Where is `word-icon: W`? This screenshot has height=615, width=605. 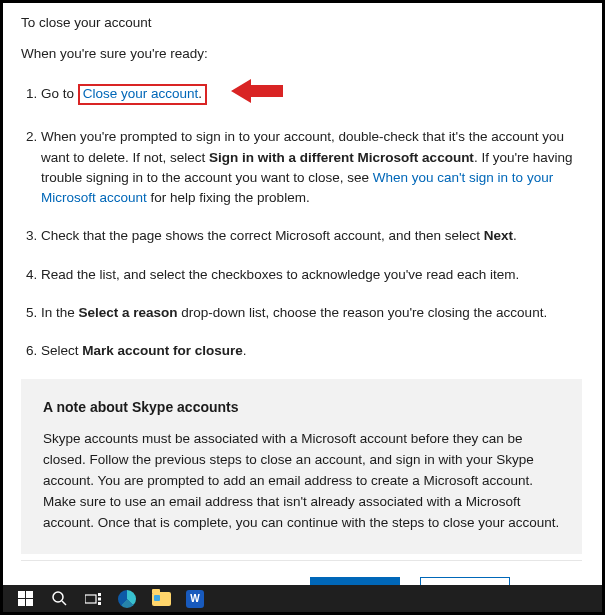 word-icon: W is located at coordinates (195, 599).